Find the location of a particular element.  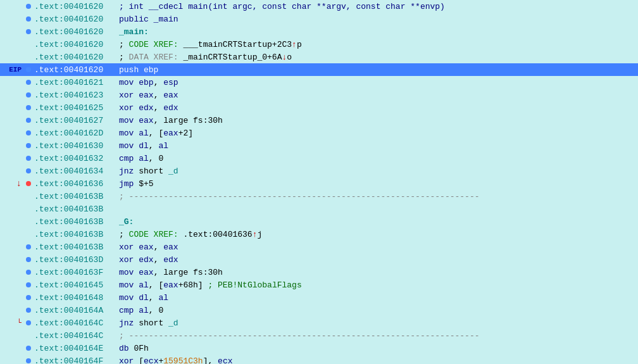

line-instruction: db 0Fh is located at coordinates (134, 348).